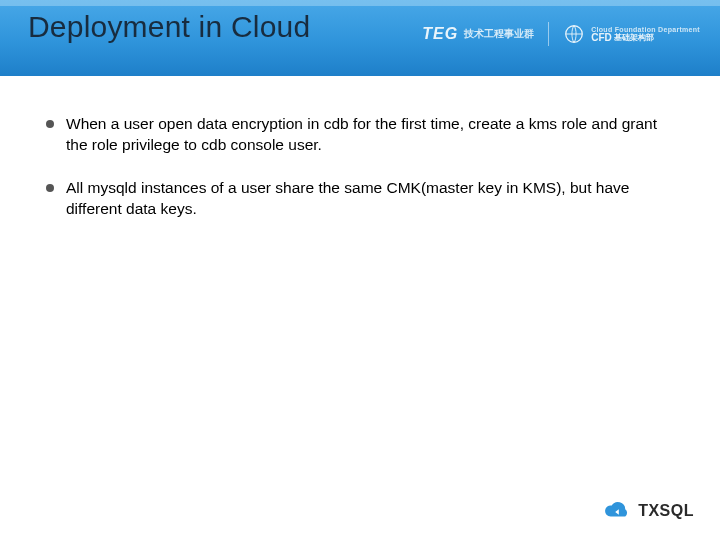  What do you see at coordinates (360, 38) in the screenshot?
I see `slide-header: Deployment in Cloud TEG 技术工程事业群 Cloud Fo…` at bounding box center [360, 38].